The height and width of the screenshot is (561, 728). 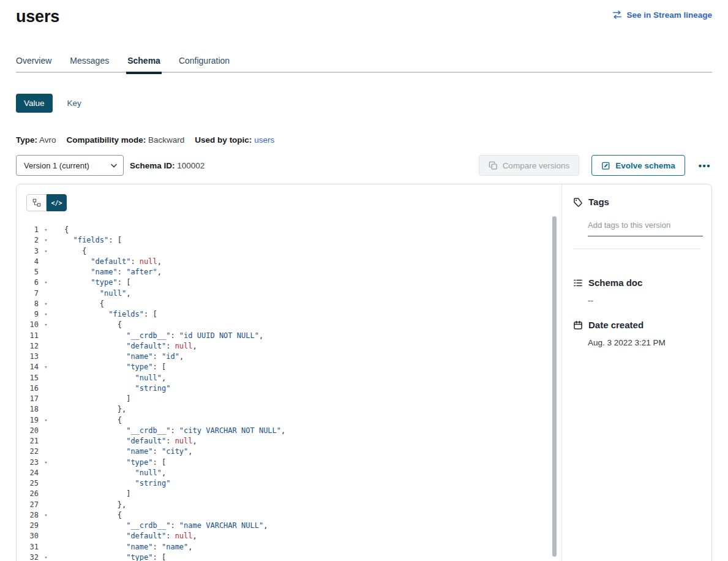 I want to click on line-number: 9, so click(x=32, y=315).